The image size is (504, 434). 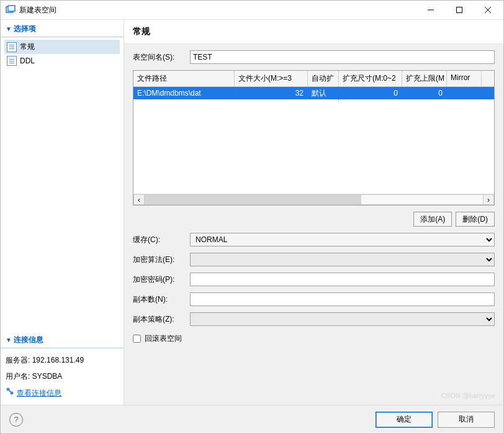 I want to click on footer: ? 确定 取消, so click(x=252, y=419).